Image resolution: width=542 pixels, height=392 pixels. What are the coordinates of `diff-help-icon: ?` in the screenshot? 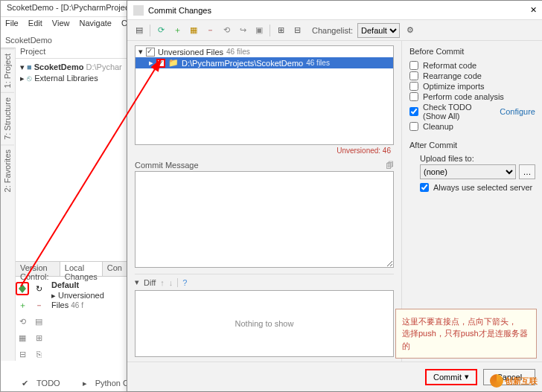 It's located at (185, 283).